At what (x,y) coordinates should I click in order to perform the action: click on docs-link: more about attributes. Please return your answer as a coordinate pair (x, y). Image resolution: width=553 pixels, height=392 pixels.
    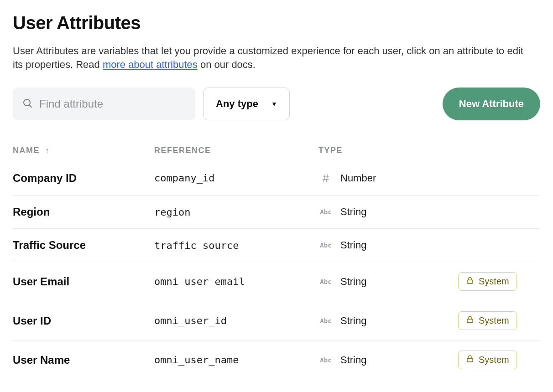
    Looking at the image, I should click on (150, 65).